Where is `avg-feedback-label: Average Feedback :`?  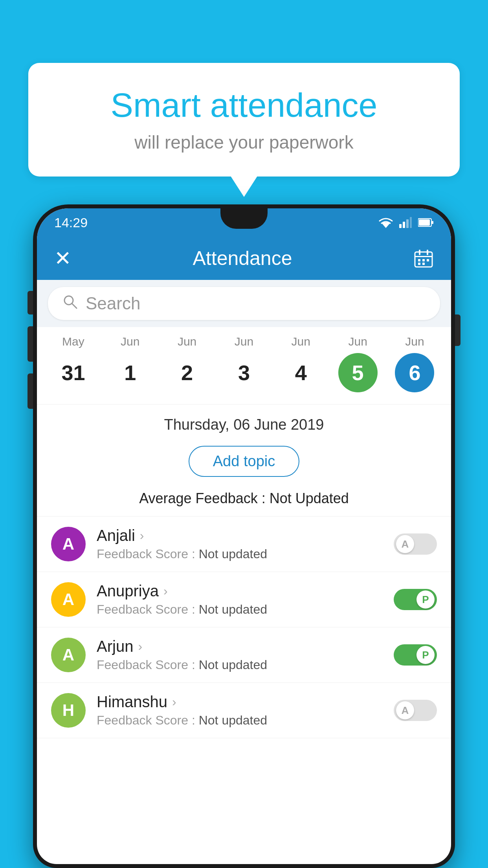
avg-feedback-label: Average Feedback : is located at coordinates (204, 498).